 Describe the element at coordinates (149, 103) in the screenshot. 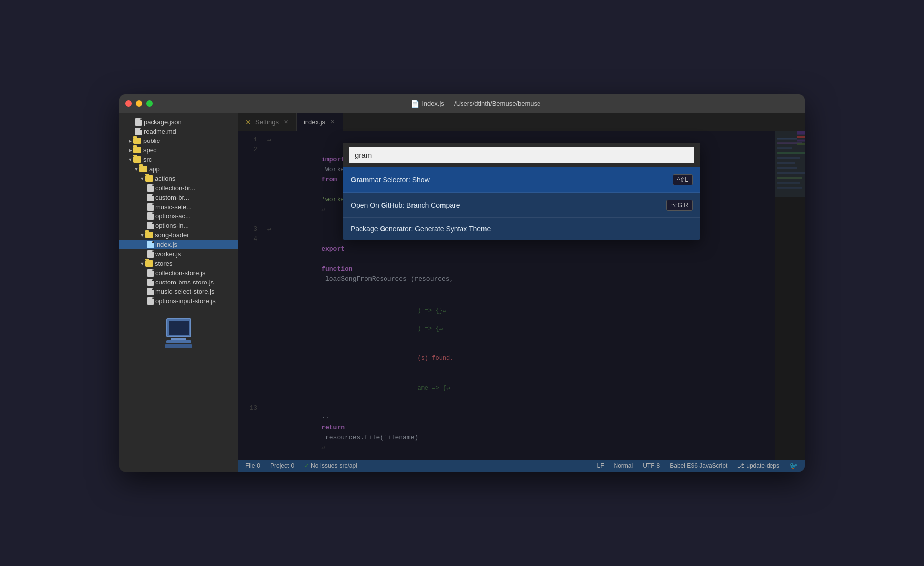

I see `maximize-button` at that location.